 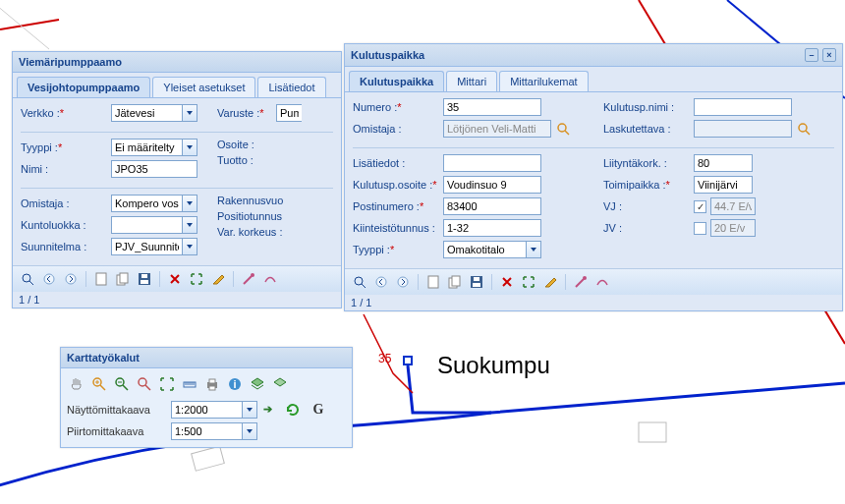 What do you see at coordinates (190, 147) in the screenshot?
I see `combo-btn-tyyppi` at bounding box center [190, 147].